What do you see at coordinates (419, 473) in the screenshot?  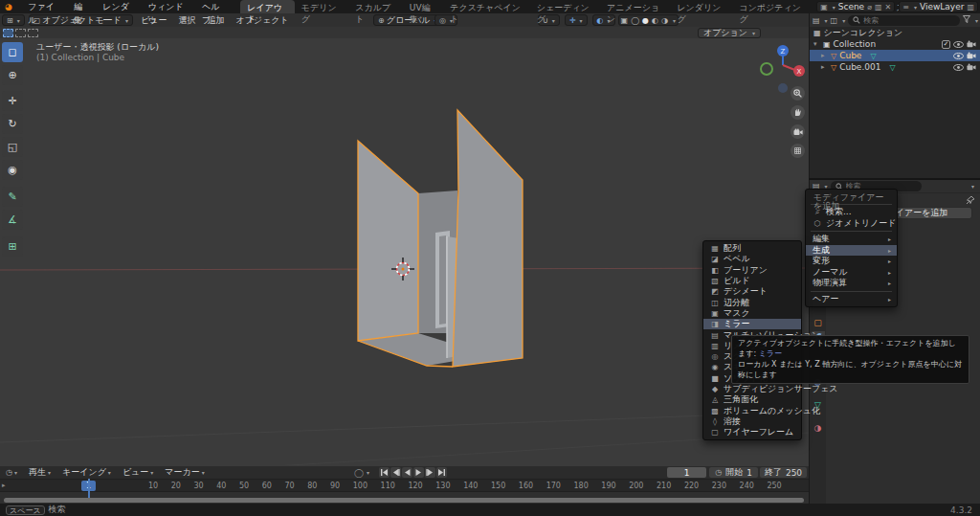 I see `play-button` at bounding box center [419, 473].